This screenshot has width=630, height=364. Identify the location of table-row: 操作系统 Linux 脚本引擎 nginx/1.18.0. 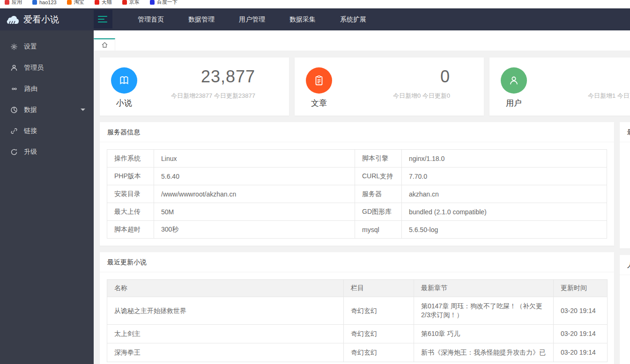
(357, 159).